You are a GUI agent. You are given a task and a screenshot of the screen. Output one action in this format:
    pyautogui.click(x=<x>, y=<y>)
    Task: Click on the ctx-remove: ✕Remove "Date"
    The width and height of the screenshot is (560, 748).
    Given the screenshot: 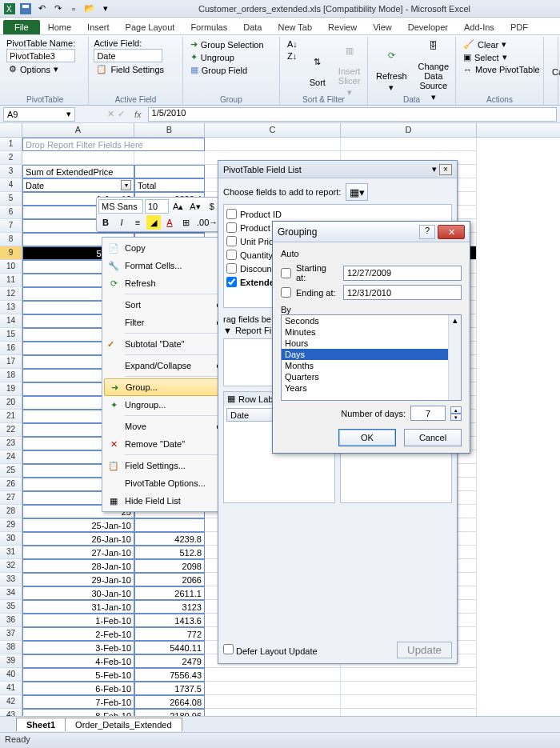 What is the action you would take?
    pyautogui.click(x=165, y=444)
    